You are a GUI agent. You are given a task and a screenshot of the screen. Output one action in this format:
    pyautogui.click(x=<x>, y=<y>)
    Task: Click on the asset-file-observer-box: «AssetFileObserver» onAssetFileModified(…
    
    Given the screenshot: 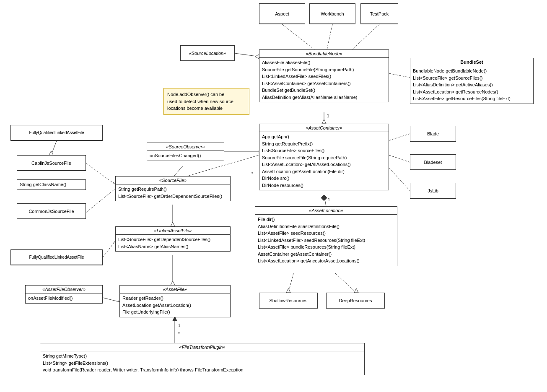 What is the action you would take?
    pyautogui.click(x=64, y=294)
    